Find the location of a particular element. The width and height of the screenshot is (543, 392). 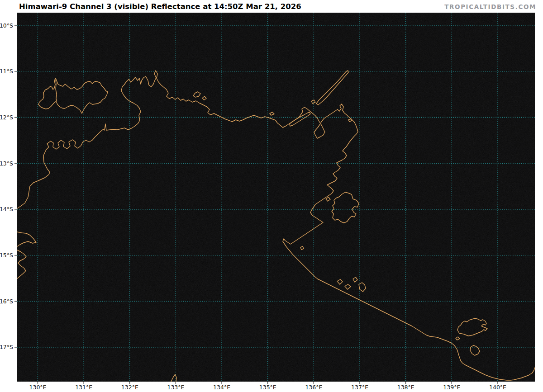

lon-label: 139°E is located at coordinates (452, 387).